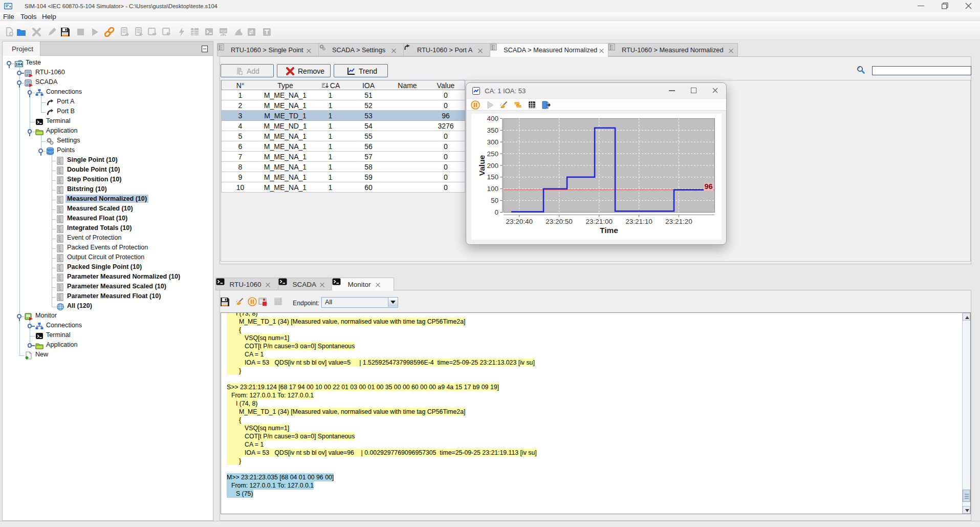 The height and width of the screenshot is (527, 980). Describe the element at coordinates (492, 119) in the screenshot. I see `svg-text: 400` at that location.